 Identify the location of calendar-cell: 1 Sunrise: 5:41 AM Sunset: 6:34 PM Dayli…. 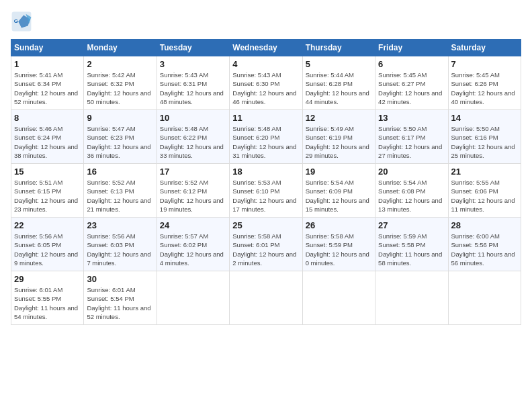
(48, 83).